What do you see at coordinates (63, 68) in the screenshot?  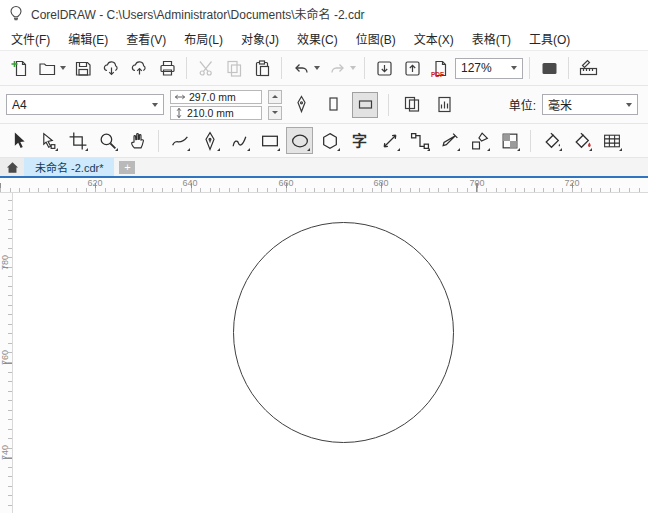 I see `open-chevron-down-icon` at bounding box center [63, 68].